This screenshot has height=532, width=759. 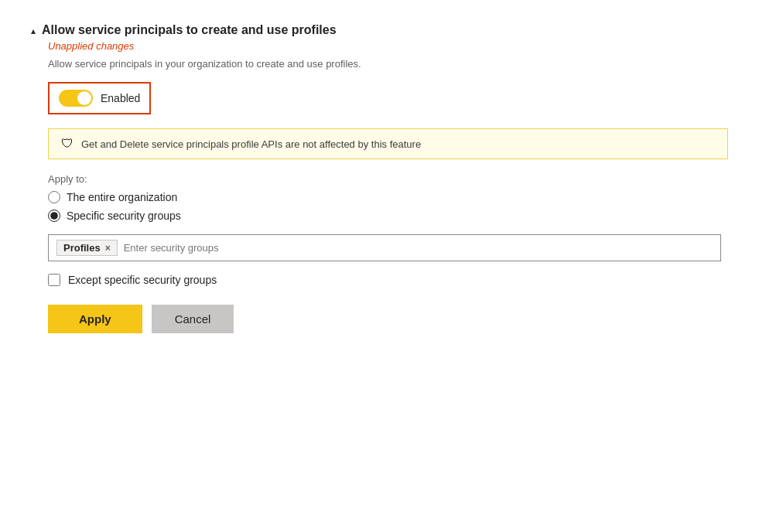 What do you see at coordinates (33, 31) in the screenshot?
I see `collapse-icon: ▴` at bounding box center [33, 31].